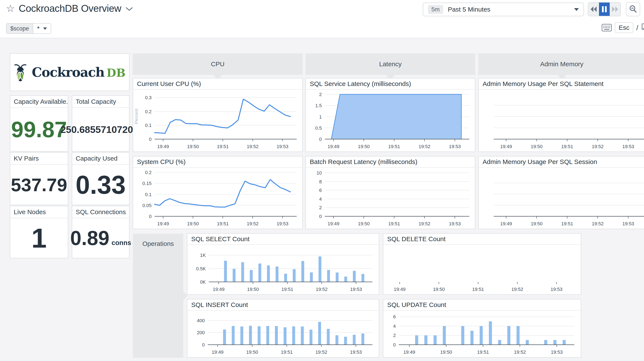 Image resolution: width=644 pixels, height=361 pixels. I want to click on stat-card-live-nodes: Live Nodes 1, so click(39, 232).